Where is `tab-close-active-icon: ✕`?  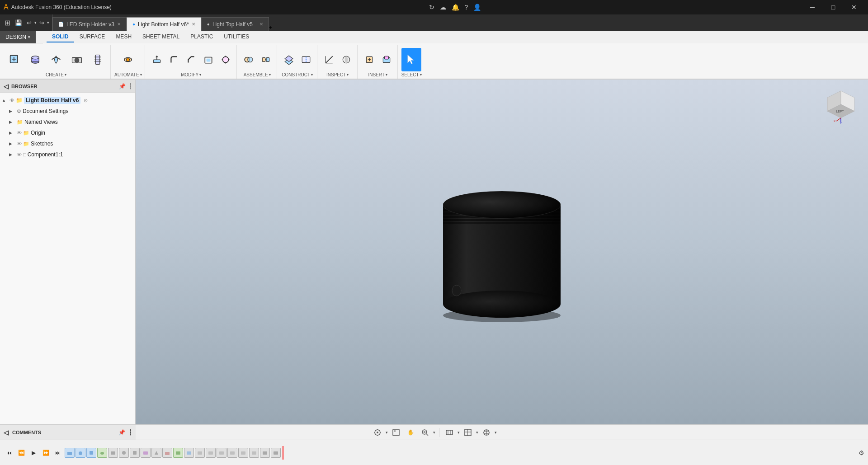 tab-close-active-icon: ✕ is located at coordinates (193, 24).